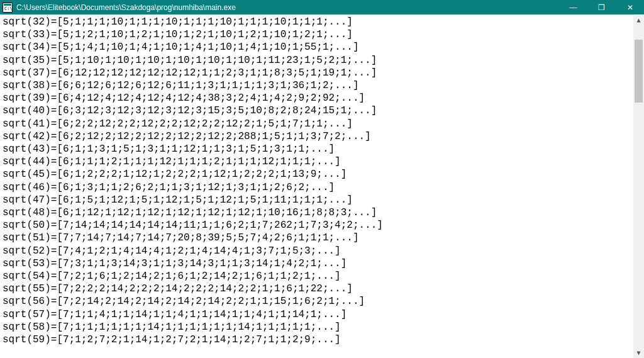 The image size is (644, 358). Describe the element at coordinates (317, 238) in the screenshot. I see `console-line: sqrt(51)=[7;7;14;7;14;7;14;7;20;8;39;5;5…` at that location.